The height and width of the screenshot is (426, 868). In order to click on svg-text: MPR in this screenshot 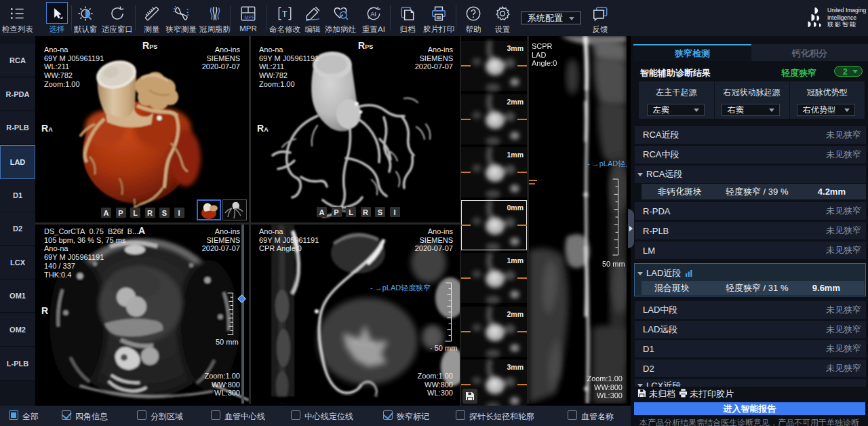, I will do `click(250, 18)`.